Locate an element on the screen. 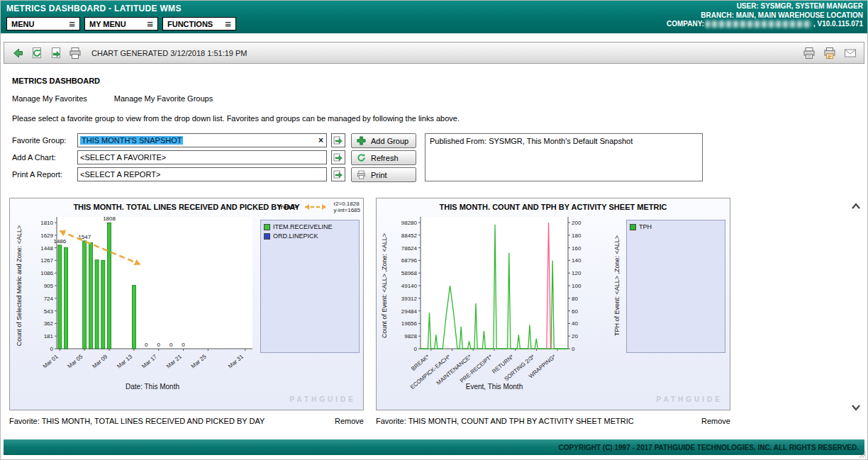 The height and width of the screenshot is (460, 868). svg-text: Date: This Month is located at coordinates (152, 387).